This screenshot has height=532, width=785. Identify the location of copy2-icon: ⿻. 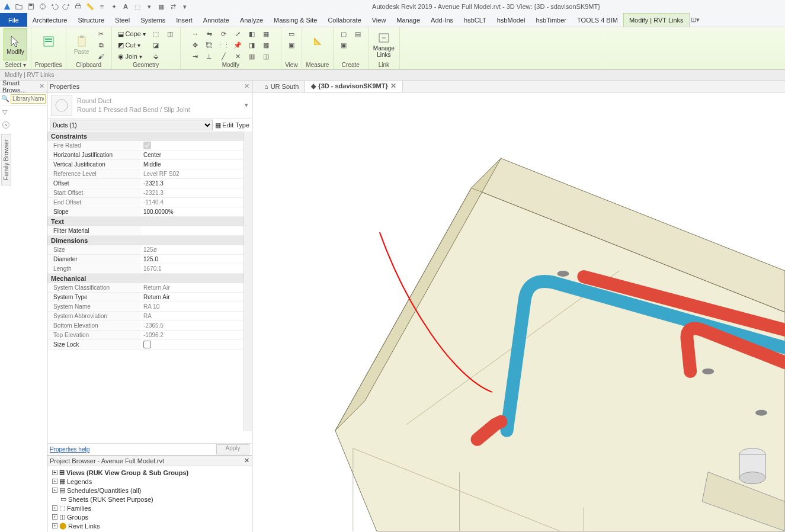
(209, 45).